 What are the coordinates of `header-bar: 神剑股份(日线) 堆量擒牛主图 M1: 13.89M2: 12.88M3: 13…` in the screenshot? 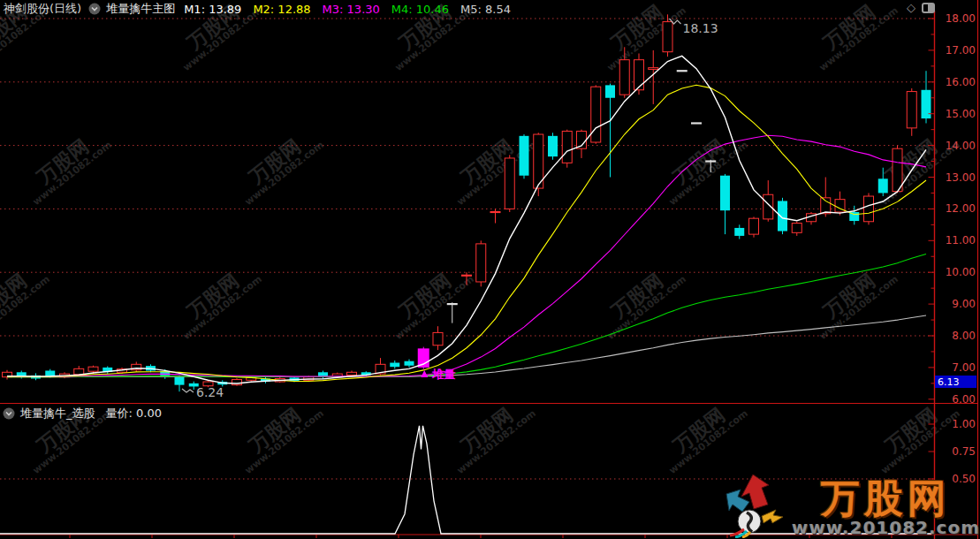 It's located at (490, 9).